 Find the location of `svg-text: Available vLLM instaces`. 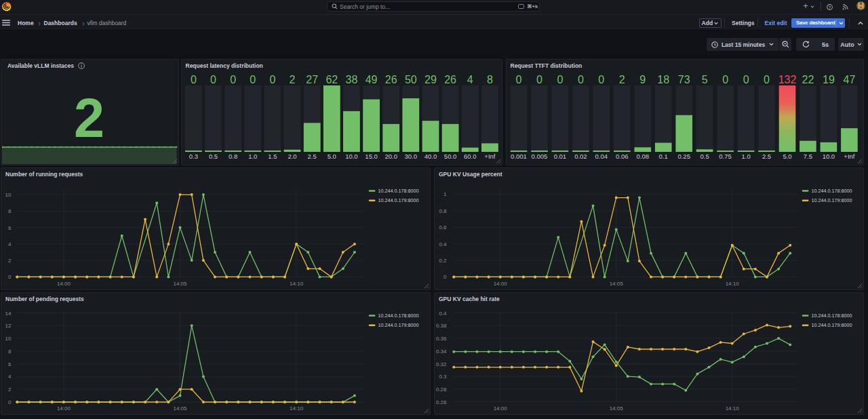

svg-text: Available vLLM instaces is located at coordinates (41, 66).